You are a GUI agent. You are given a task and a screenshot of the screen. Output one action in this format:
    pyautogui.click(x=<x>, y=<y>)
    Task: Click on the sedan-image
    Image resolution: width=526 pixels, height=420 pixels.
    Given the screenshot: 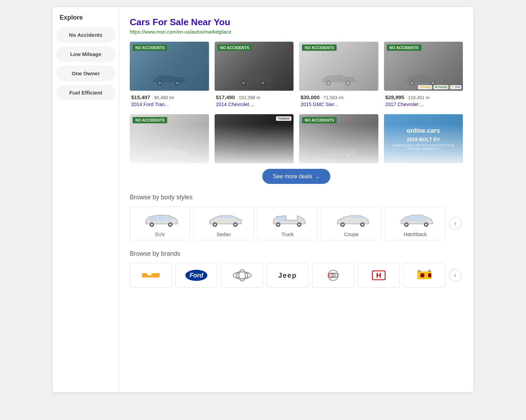 What is the action you would take?
    pyautogui.click(x=224, y=220)
    